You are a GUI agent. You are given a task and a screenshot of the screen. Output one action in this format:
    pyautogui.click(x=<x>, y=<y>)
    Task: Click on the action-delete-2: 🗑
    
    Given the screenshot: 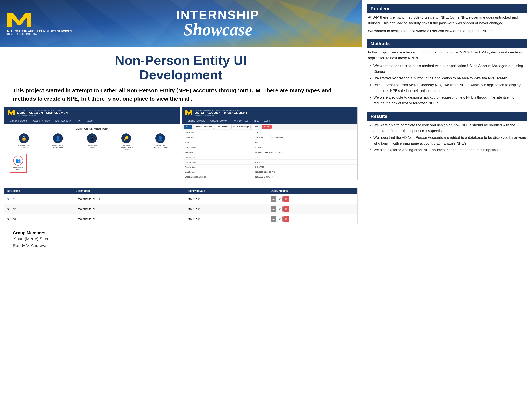 What is the action you would take?
    pyautogui.click(x=286, y=209)
    